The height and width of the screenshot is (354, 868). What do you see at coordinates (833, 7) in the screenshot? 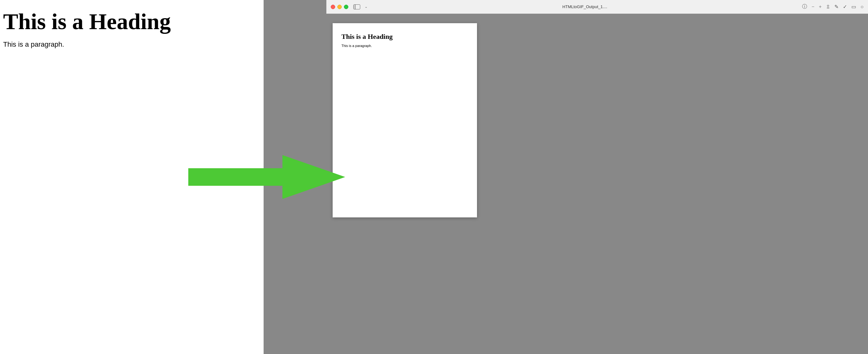
I see `toolbar-icons: ⓘ − + ⇫ ✎ ✓ ▭ ○` at bounding box center [833, 7].